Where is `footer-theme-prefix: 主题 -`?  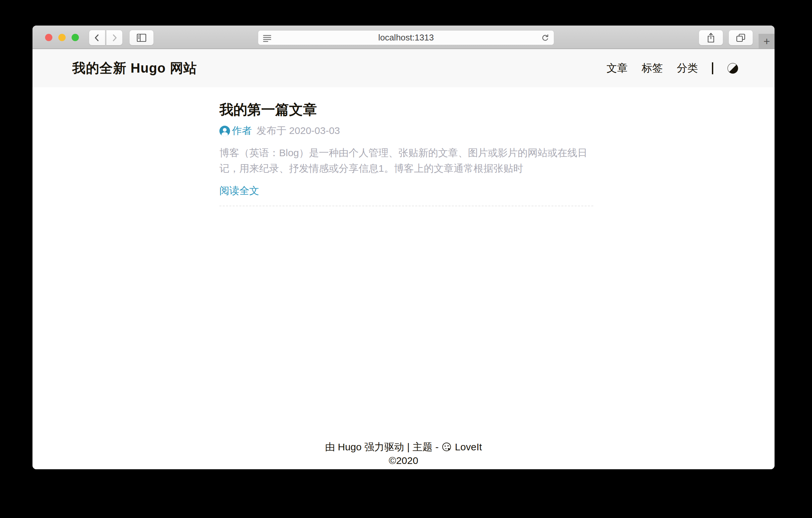 footer-theme-prefix: 主题 - is located at coordinates (426, 447).